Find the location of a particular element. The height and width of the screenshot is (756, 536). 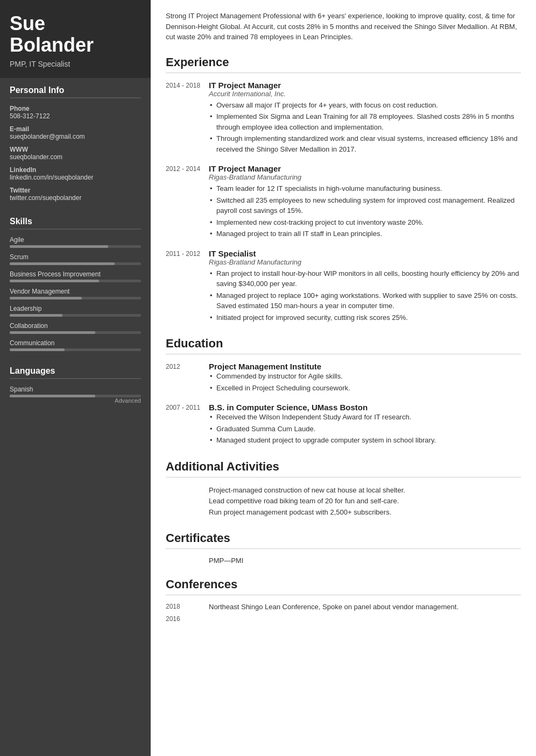

exp2-title: IT Project Manager is located at coordinates (365, 169).